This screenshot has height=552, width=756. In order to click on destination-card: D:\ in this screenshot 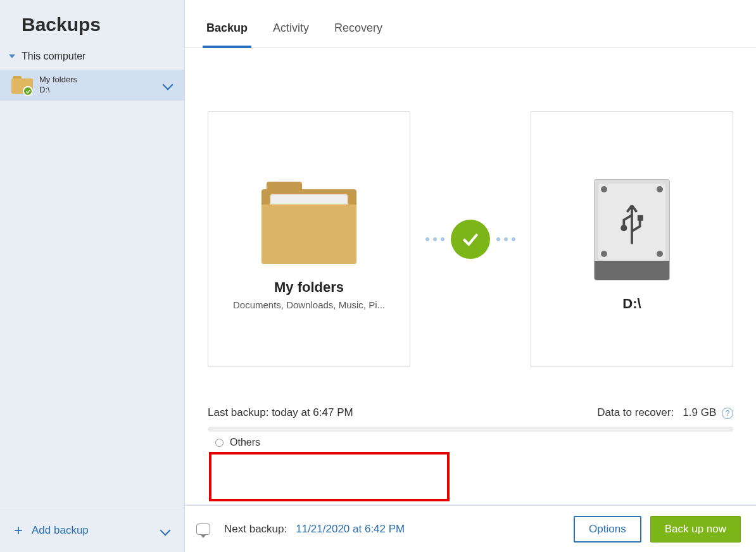, I will do `click(632, 239)`.